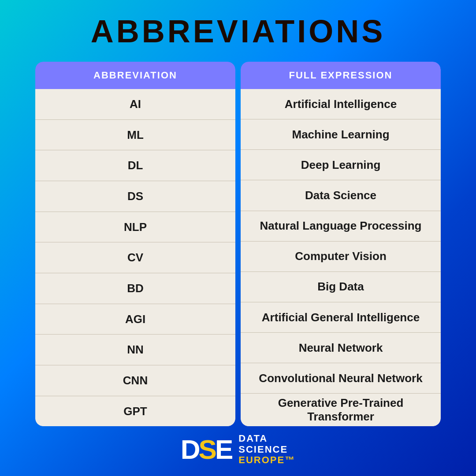 This screenshot has height=476, width=476. Describe the element at coordinates (341, 196) in the screenshot. I see `table-row: Data Science` at that location.